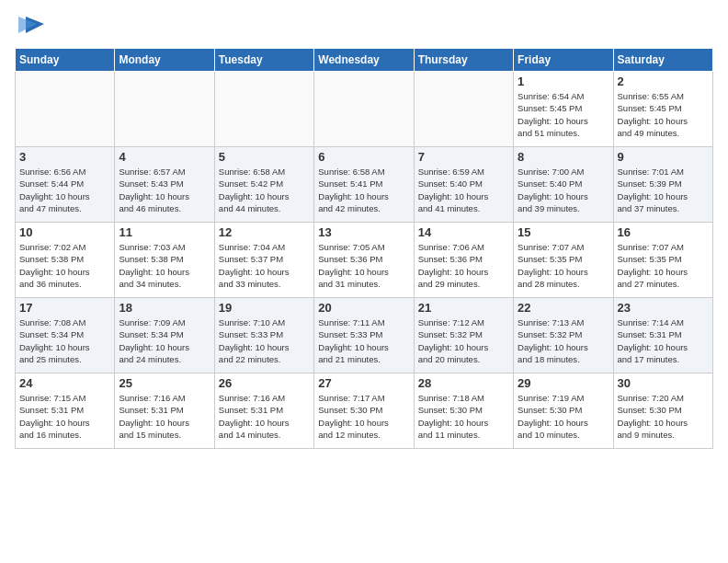  I want to click on weekday-header: Thursday, so click(463, 61).